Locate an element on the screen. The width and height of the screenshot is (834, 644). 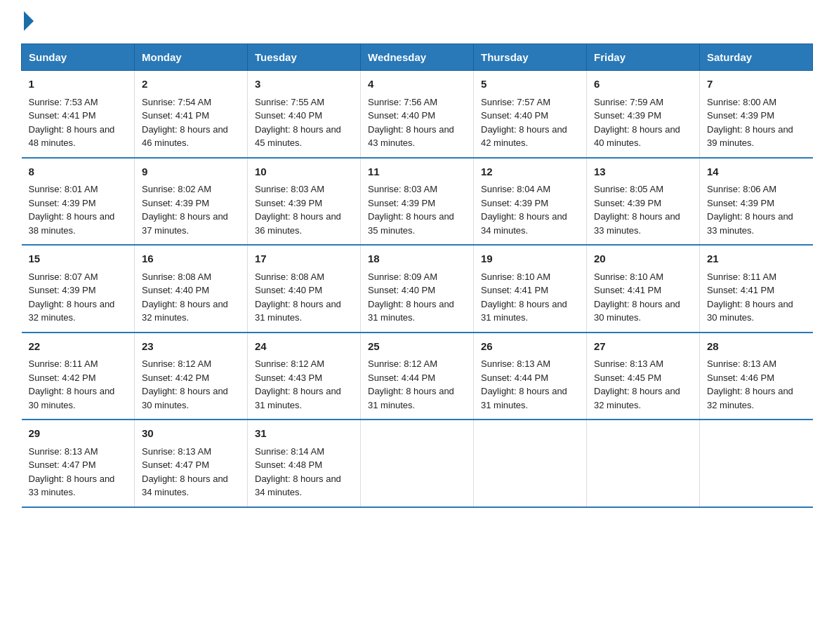
daylight-label: Daylight: 8 hours and 45 minutes. is located at coordinates (298, 136).